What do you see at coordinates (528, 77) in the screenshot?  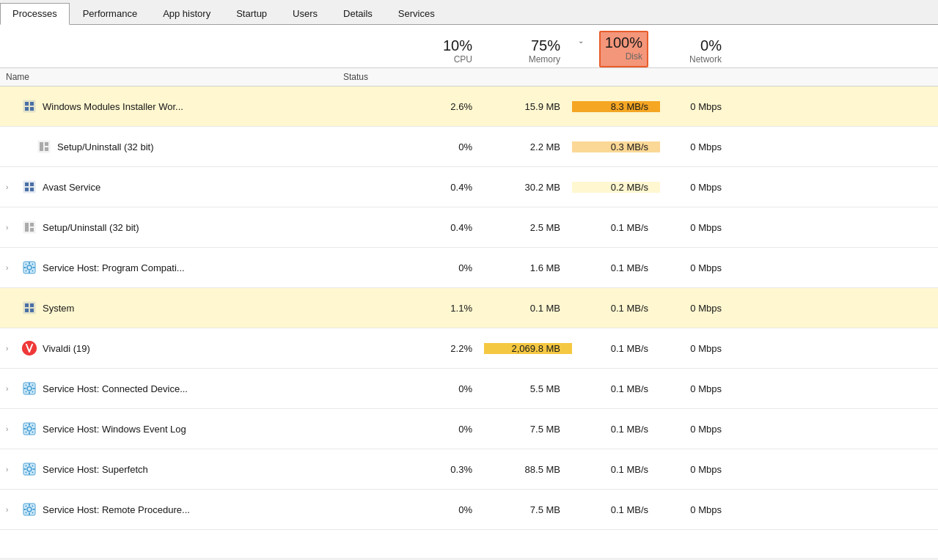 I see `col-header-memory` at bounding box center [528, 77].